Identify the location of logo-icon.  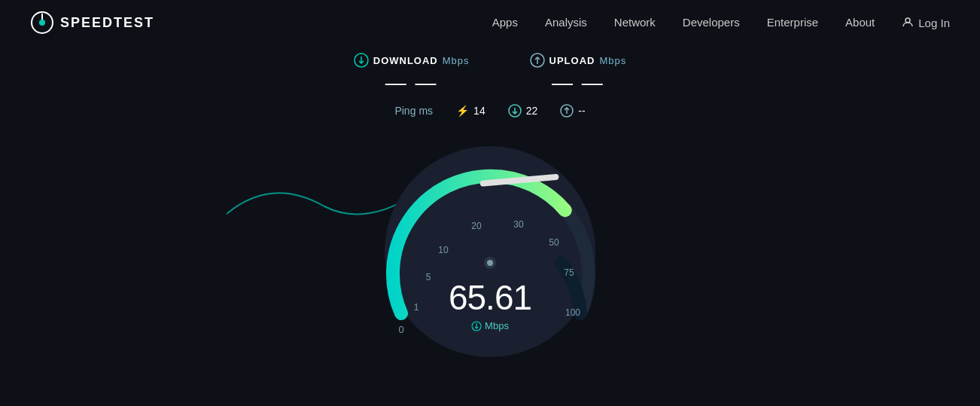
(42, 23).